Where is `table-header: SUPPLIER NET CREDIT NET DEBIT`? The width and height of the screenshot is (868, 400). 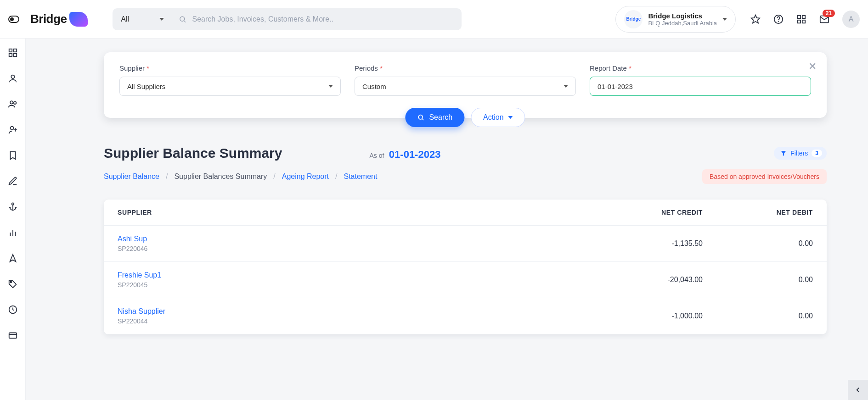 table-header: SUPPLIER NET CREDIT NET DEBIT is located at coordinates (465, 213).